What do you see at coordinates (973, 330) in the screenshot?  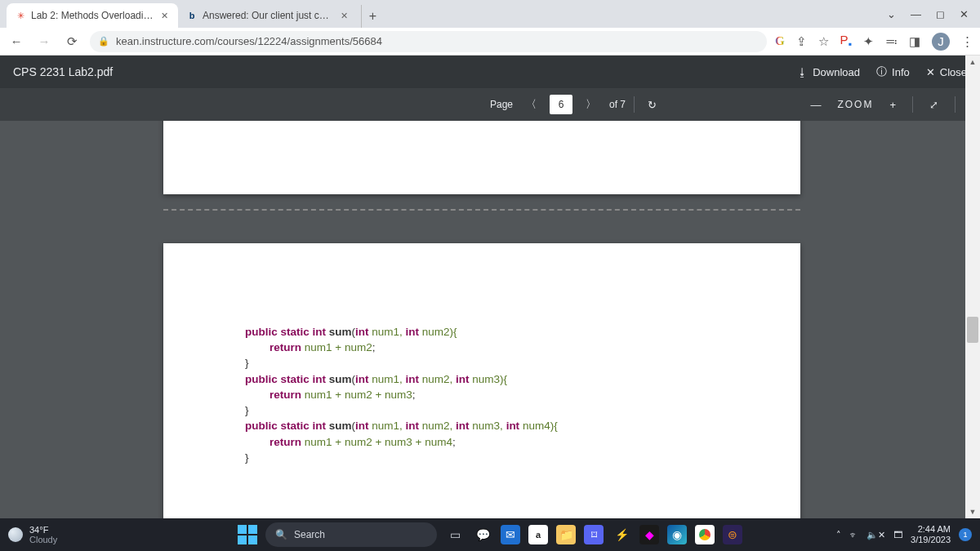 I see `scroll-thumb` at bounding box center [973, 330].